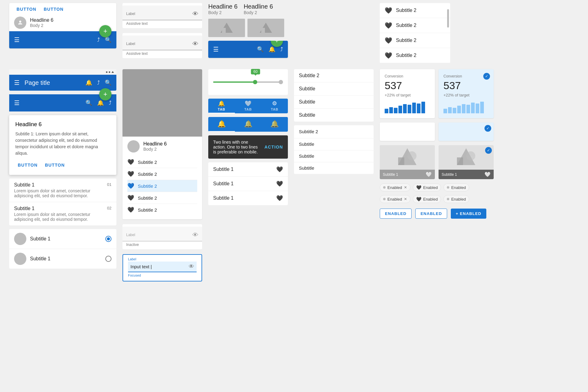 This screenshot has height=392, width=588. I want to click on radio-label-1: Subtitle 1, so click(66, 239).